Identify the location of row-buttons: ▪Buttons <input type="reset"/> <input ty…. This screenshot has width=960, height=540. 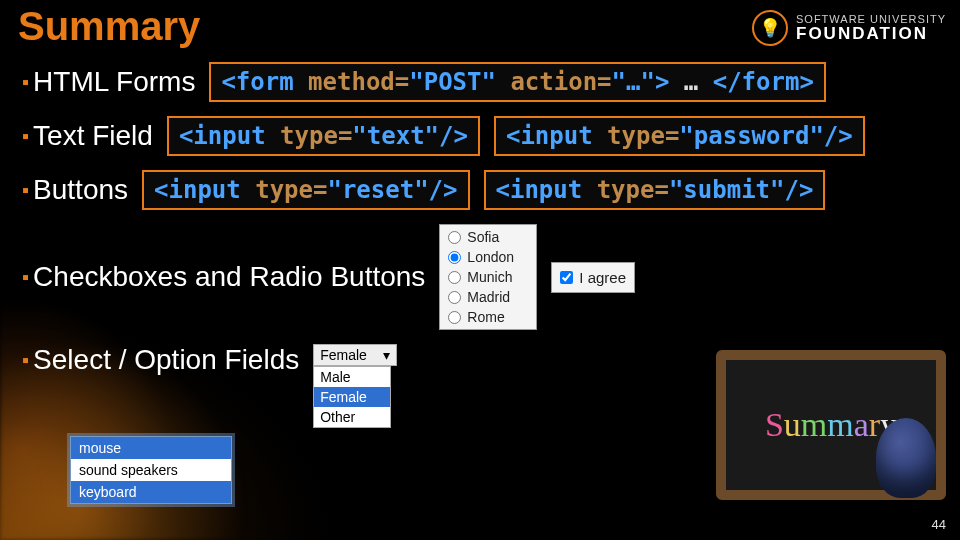
(481, 190).